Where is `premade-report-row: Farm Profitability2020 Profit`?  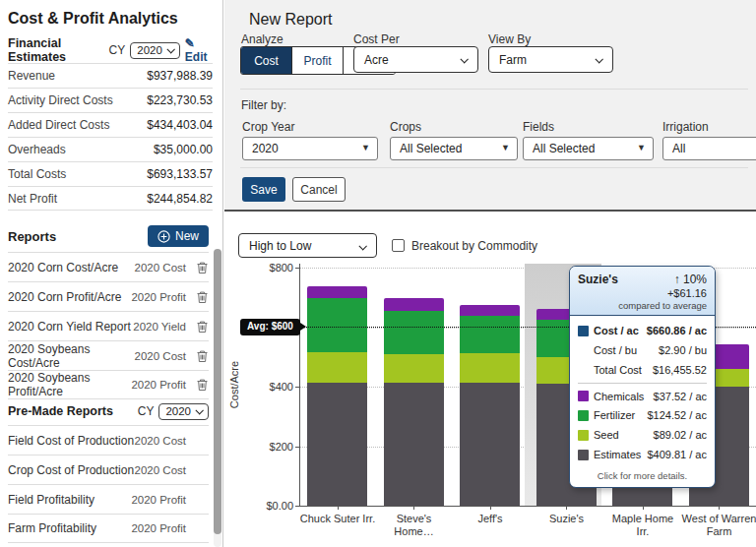 premade-report-row: Farm Profitability2020 Profit is located at coordinates (108, 528).